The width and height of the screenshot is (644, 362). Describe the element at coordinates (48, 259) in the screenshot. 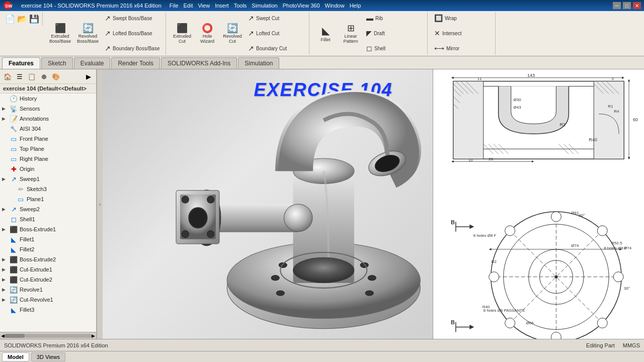

I see `tree-item-boss-extrude2: ▶ ⬛ Boss-Extrude2` at that location.